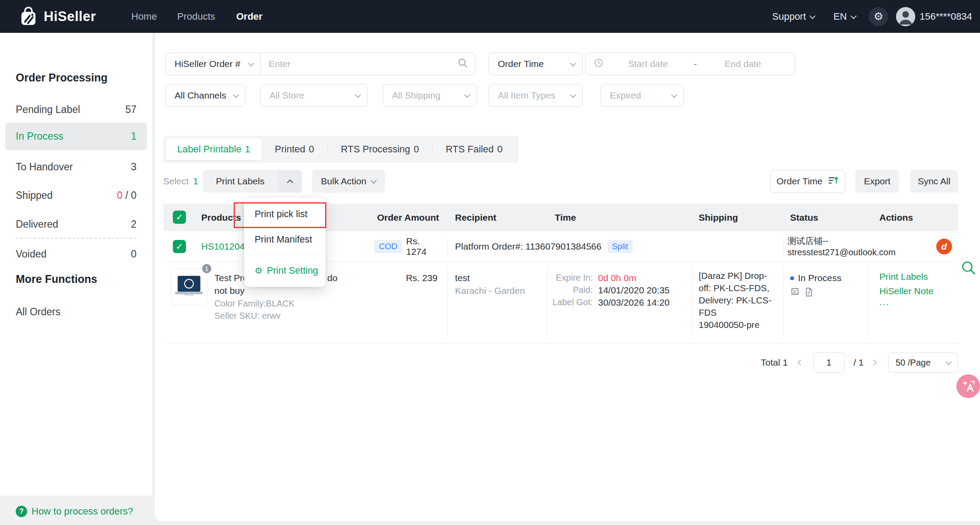 The image size is (980, 525). What do you see at coordinates (571, 278) in the screenshot?
I see `time-label-expire: Expire In:` at bounding box center [571, 278].